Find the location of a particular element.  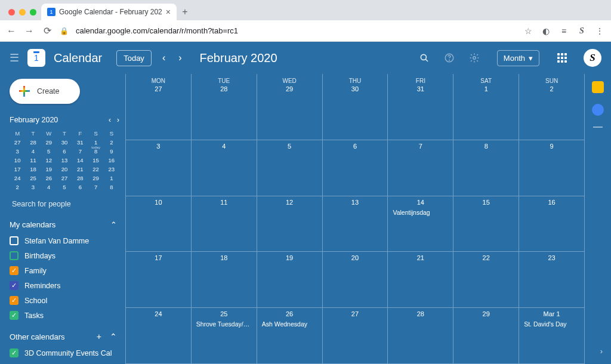

prev-month-button: ‹ is located at coordinates (163, 58).